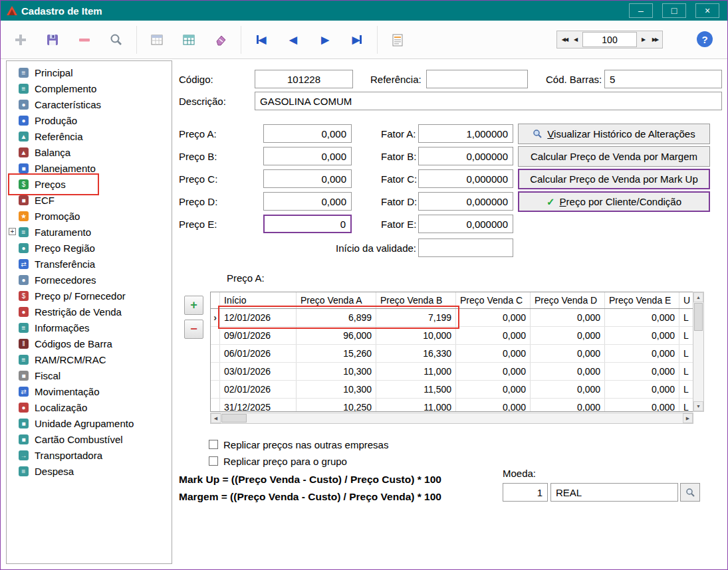  Describe the element at coordinates (261, 40) in the screenshot. I see `first-record-nav-button: ◀` at that location.